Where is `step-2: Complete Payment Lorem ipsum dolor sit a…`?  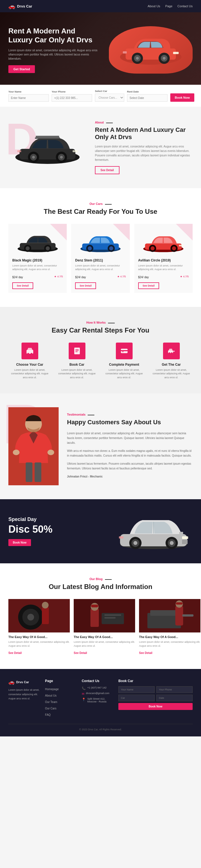
step-2: Complete Payment Lorem ipsum dolor sit a… is located at coordinates (124, 361).